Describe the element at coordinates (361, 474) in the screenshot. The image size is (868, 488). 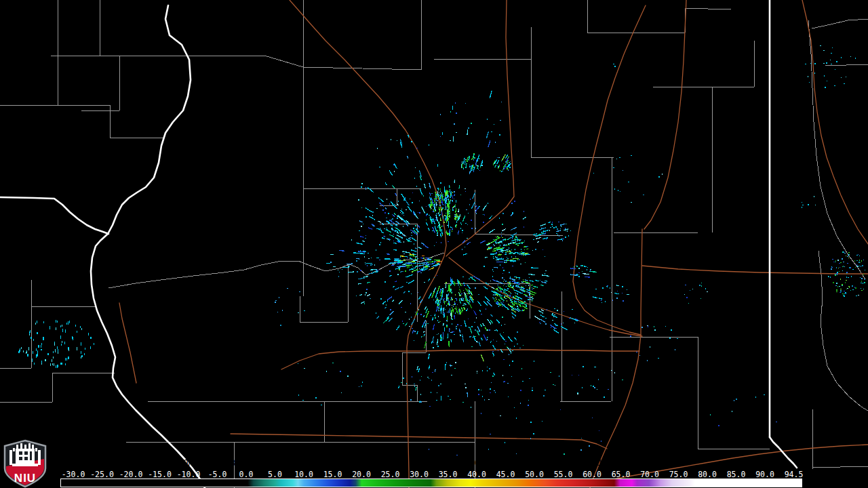
I see `colorbar-label: 20.0` at that location.